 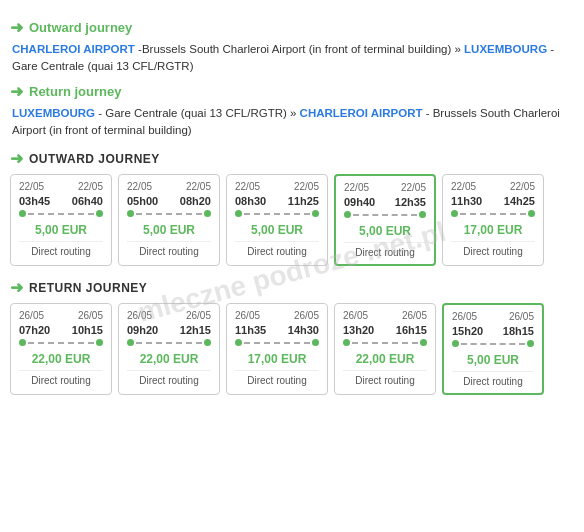 What do you see at coordinates (250, 330) in the screenshot?
I see `card-time1: 11h35` at bounding box center [250, 330].